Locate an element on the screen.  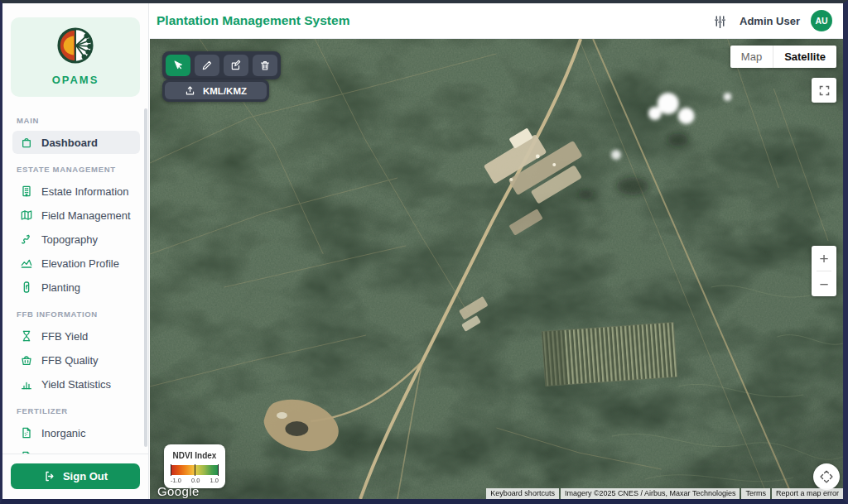
sidebar-item-label: Organic is located at coordinates (60, 453).